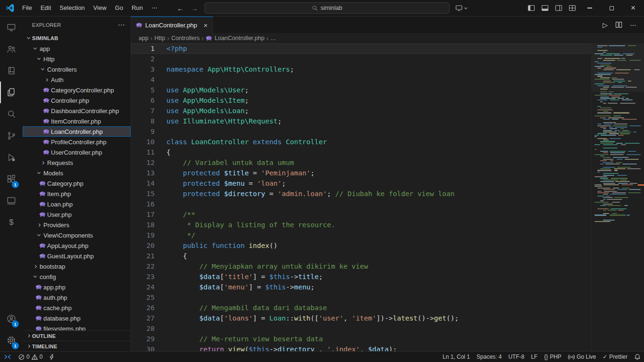 This screenshot has width=644, height=362. I want to click on close-button: ×, so click(633, 8).